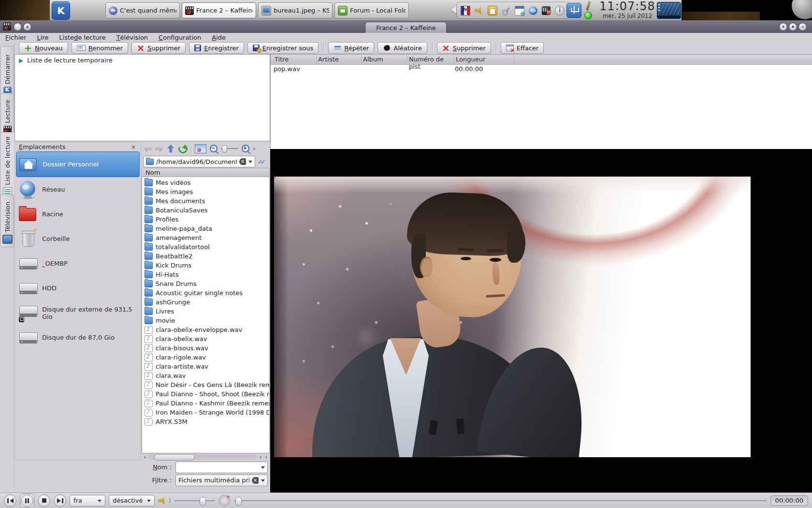 The image size is (812, 508). Describe the element at coordinates (7, 72) in the screenshot. I see `sidebar-tab: Démarrer` at that location.